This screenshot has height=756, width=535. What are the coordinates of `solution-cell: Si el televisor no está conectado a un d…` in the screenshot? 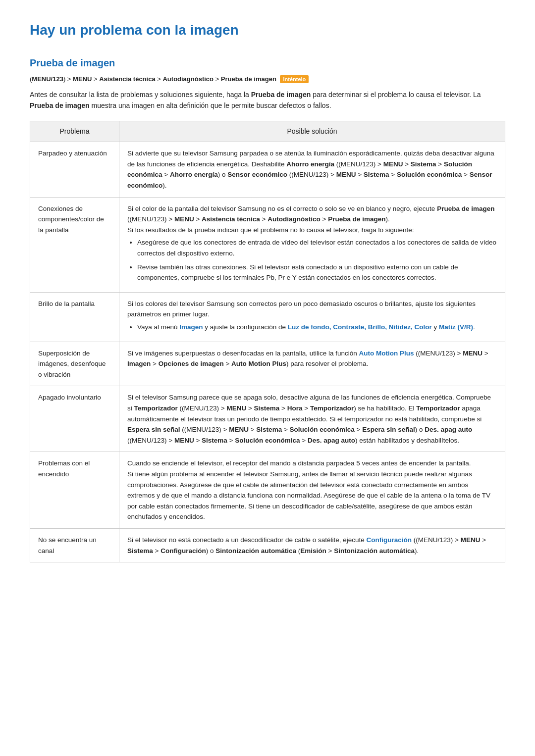 It's located at (312, 545).